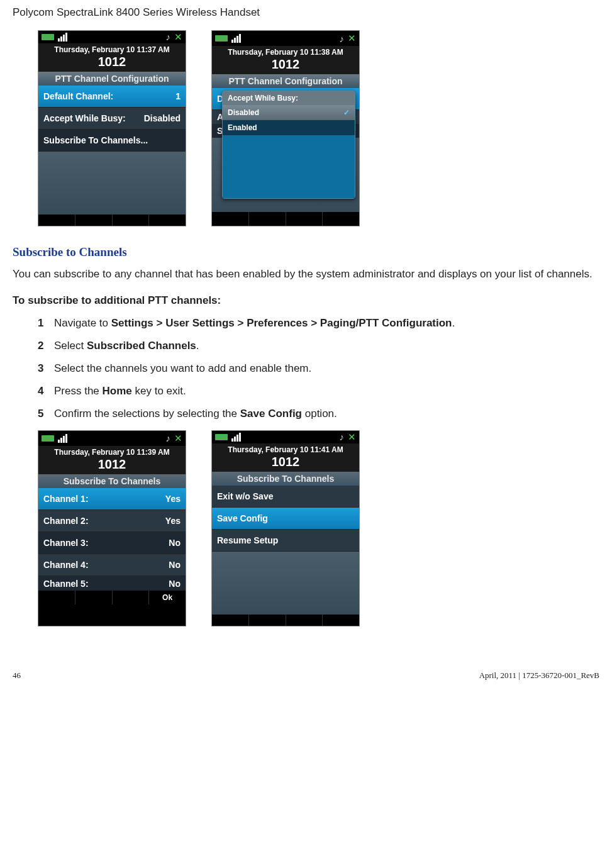 Image resolution: width=612 pixels, height=868 pixels. What do you see at coordinates (286, 497) in the screenshot?
I see `exit-without-save-row: Exit w/o Save` at bounding box center [286, 497].